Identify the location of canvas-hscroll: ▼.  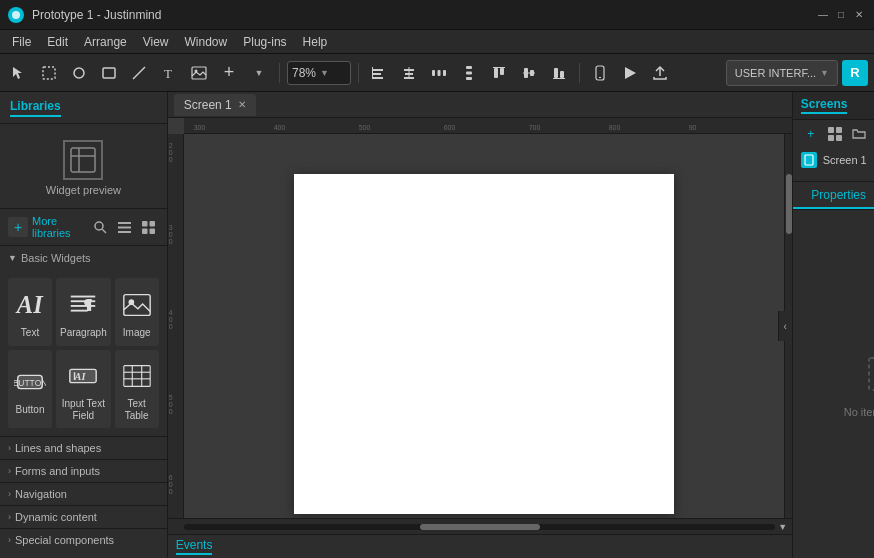
(480, 526).